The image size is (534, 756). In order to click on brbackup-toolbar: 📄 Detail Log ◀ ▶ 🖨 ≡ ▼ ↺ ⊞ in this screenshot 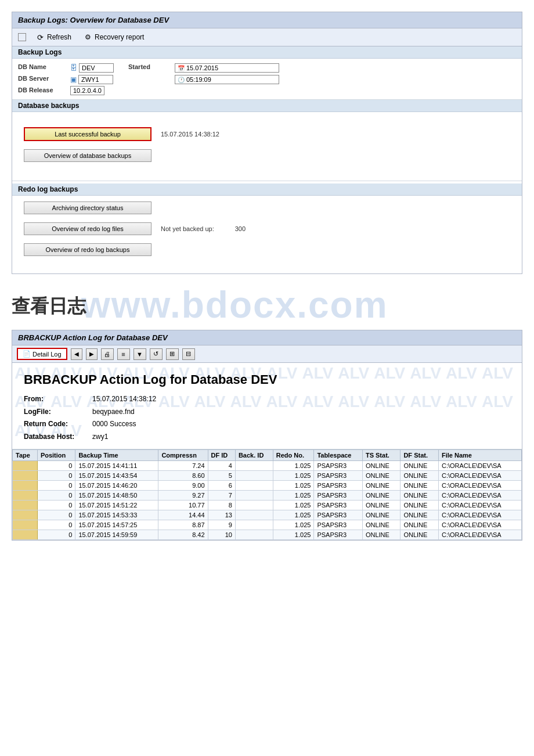, I will do `click(267, 354)`.